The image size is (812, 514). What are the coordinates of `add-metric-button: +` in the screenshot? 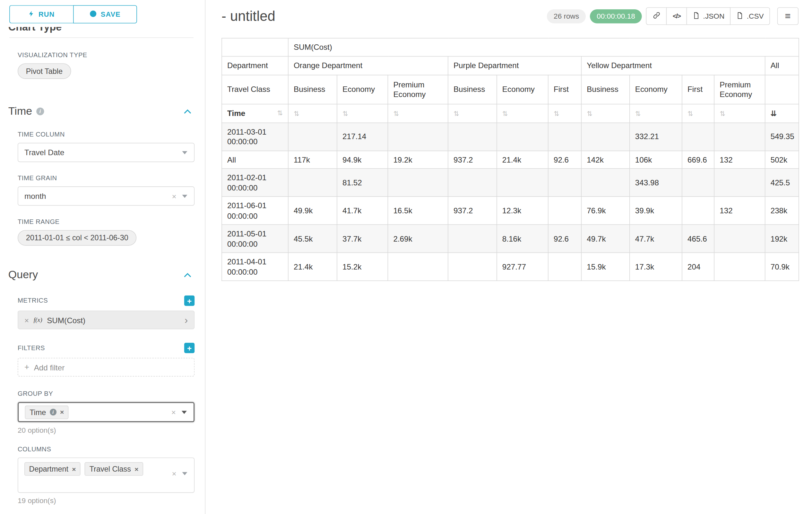 It's located at (190, 301).